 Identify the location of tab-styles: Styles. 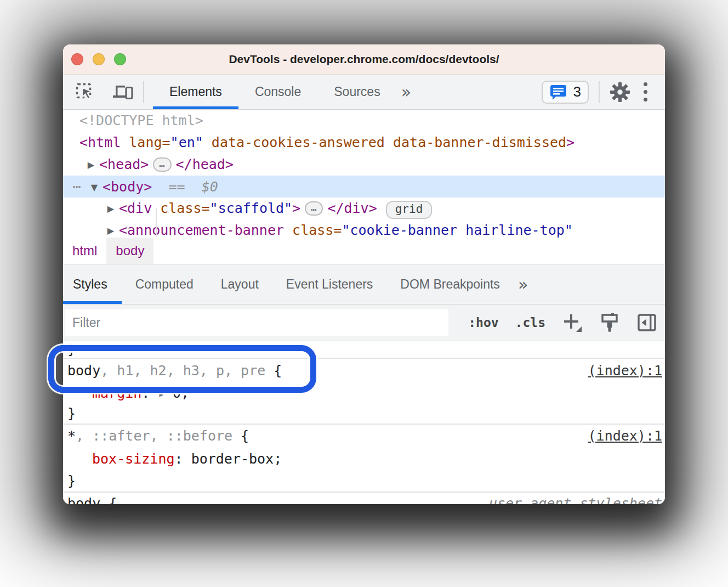
(92, 284).